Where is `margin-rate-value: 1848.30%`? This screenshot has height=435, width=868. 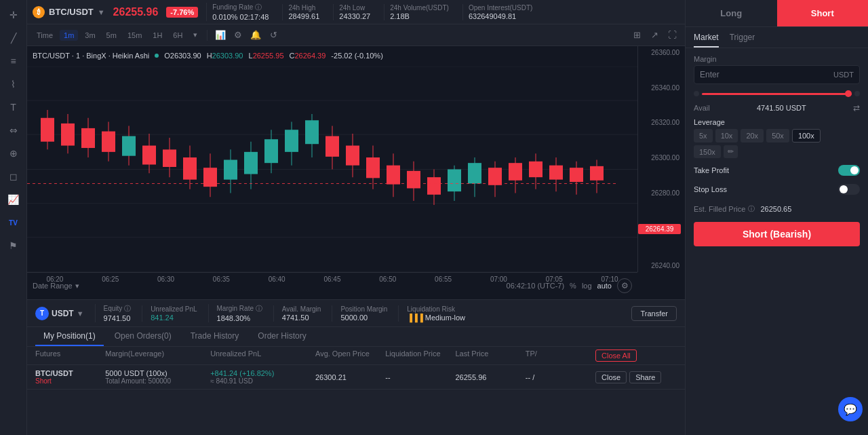 margin-rate-value: 1848.30% is located at coordinates (240, 318).